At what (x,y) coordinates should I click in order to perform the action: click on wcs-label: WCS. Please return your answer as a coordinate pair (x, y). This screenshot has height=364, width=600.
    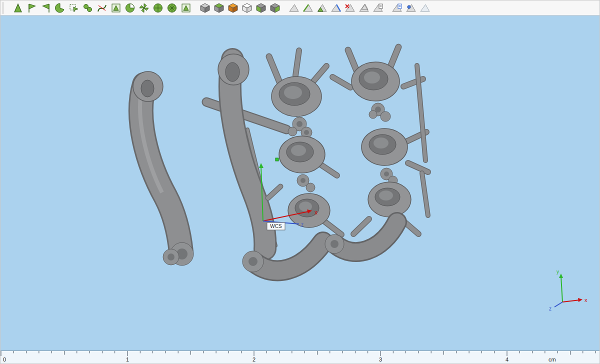
    Looking at the image, I should click on (276, 226).